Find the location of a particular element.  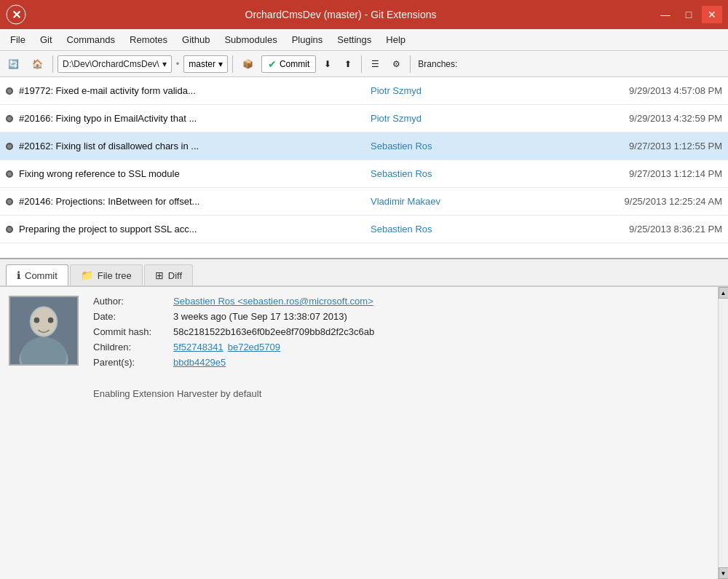

detail-scrollbar: ▲ ▼ is located at coordinates (723, 433).